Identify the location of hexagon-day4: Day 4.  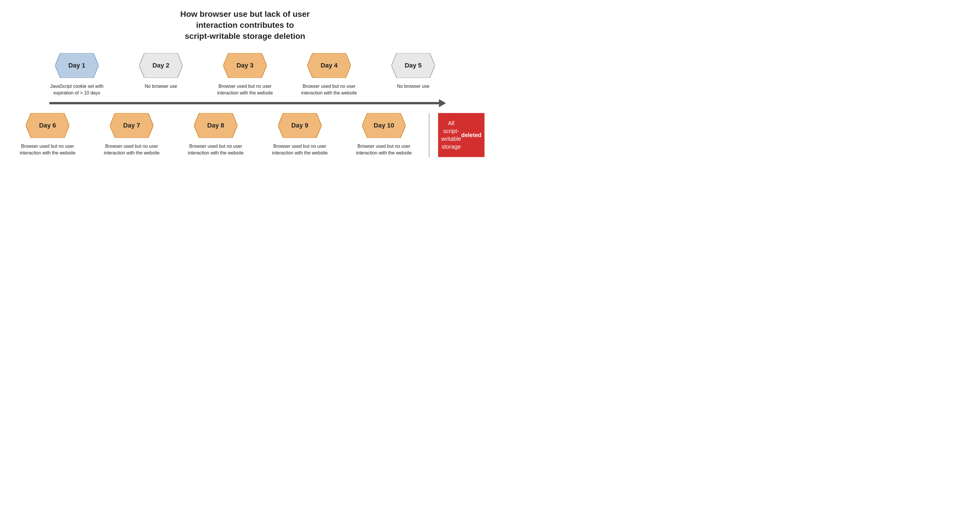
(329, 65).